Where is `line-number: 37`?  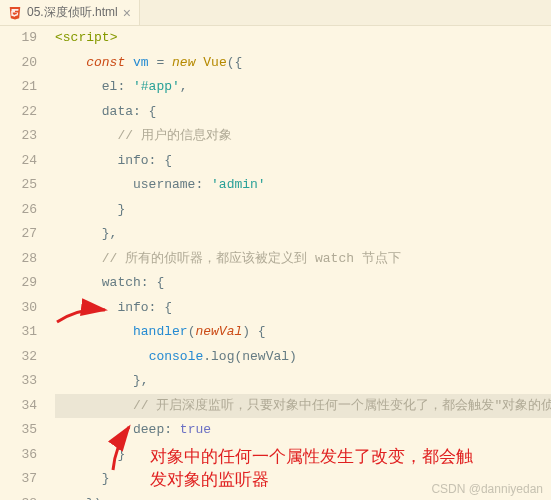 line-number: 37 is located at coordinates (18, 480).